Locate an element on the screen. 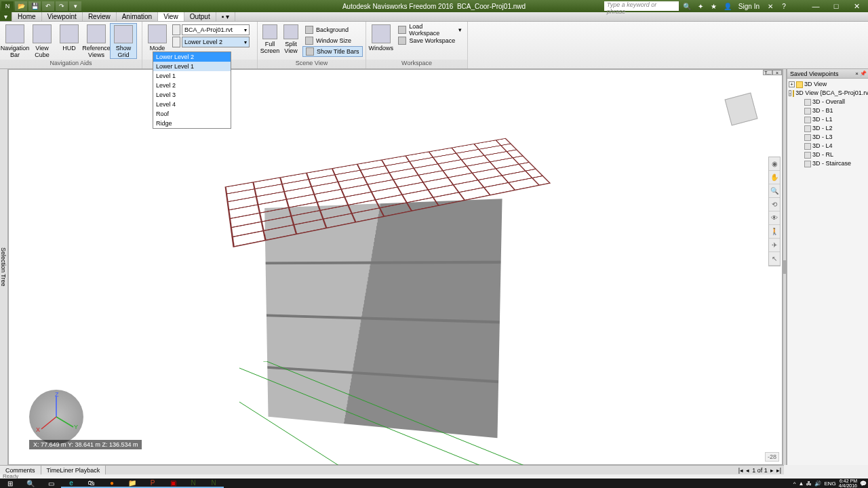  tree-item: -3D View {BCA_S-Proj01.rv is located at coordinates (827, 94).